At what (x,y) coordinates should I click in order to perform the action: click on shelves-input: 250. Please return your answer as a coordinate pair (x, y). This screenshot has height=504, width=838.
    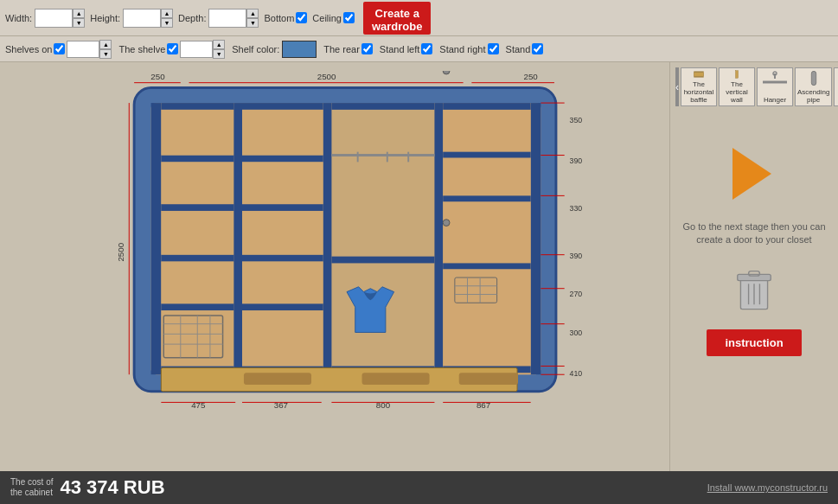
    Looking at the image, I should click on (83, 49).